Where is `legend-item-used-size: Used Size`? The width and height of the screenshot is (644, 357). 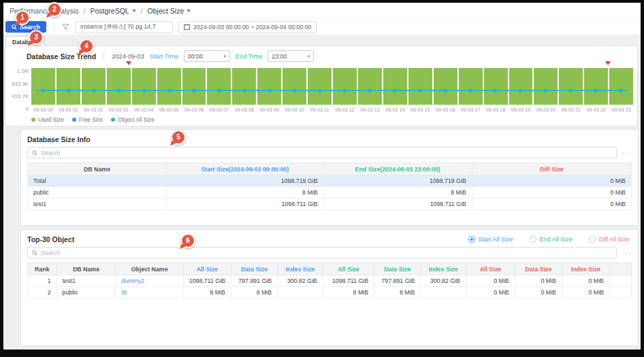
legend-item-used-size: Used Size is located at coordinates (48, 120).